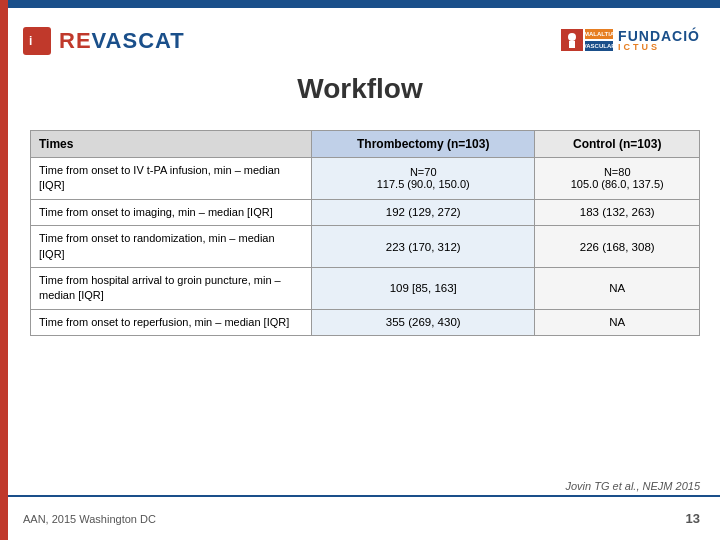  Describe the element at coordinates (172, 144) in the screenshot. I see `col-header-times: Times` at that location.